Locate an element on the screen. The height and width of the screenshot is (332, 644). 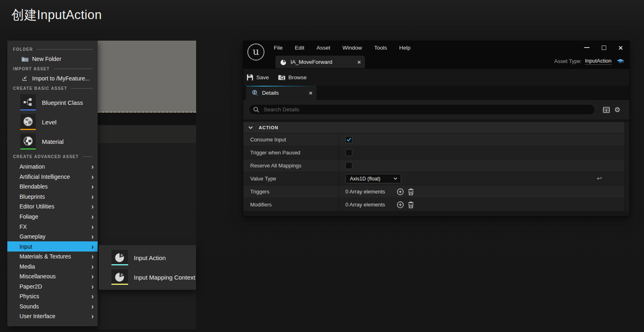
menu-item-label: Blueprints is located at coordinates (55, 197).